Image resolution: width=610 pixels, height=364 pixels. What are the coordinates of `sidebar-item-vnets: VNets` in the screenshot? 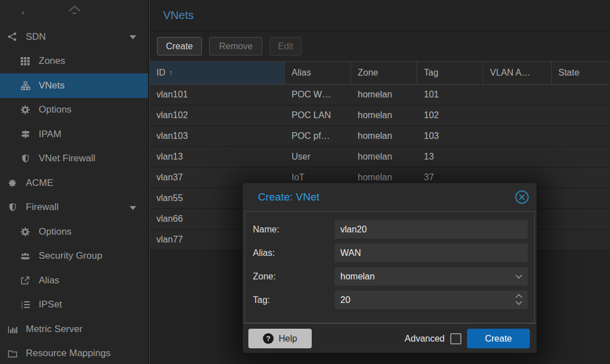 It's located at (74, 86).